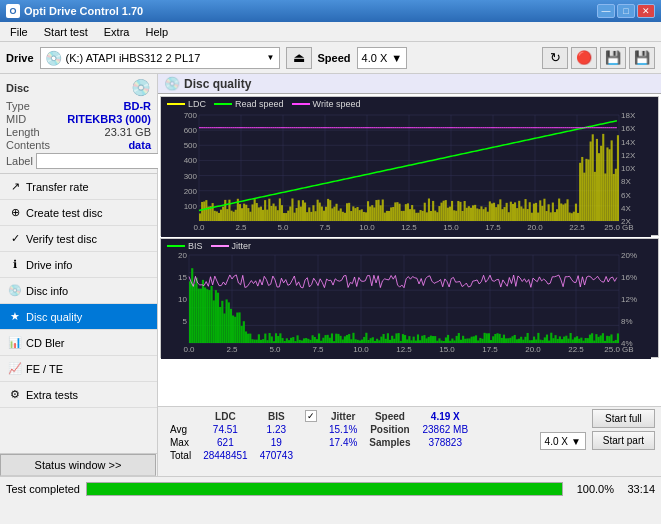 Image resolution: width=661 pixels, height=524 pixels. Describe the element at coordinates (78, 265) in the screenshot. I see `sidebar-item-drive-info: ℹ Drive info` at that location.